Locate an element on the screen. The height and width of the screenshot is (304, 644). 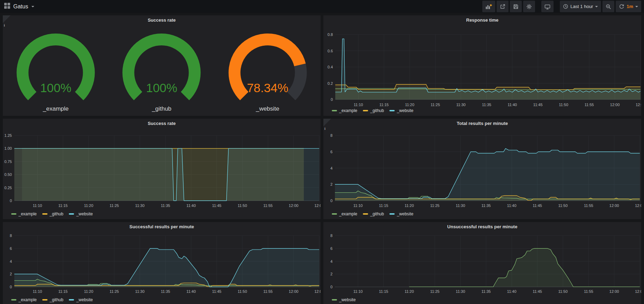
share-button is located at coordinates (503, 6).